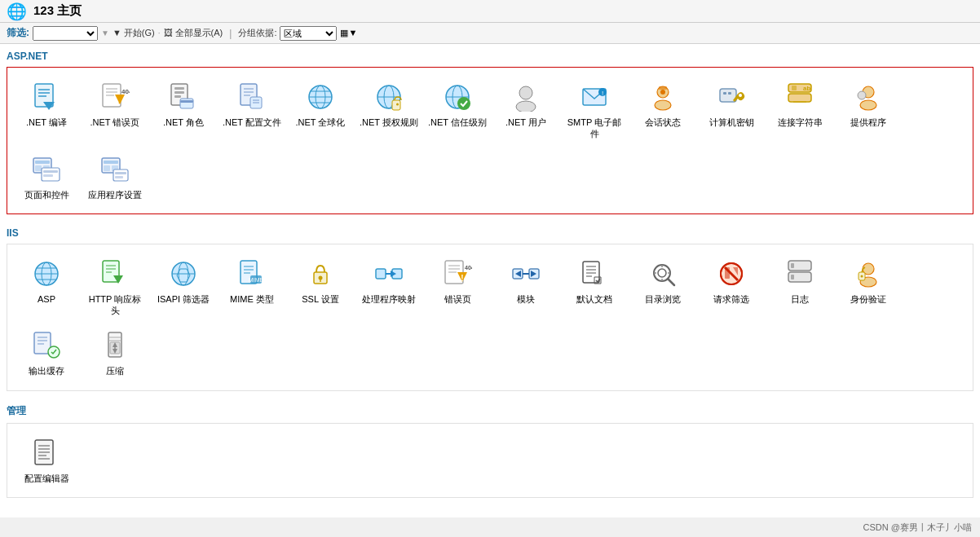 Image resolution: width=980 pixels, height=537 pixels. I want to click on toolbar-start: ▼ 开始(G), so click(134, 33).